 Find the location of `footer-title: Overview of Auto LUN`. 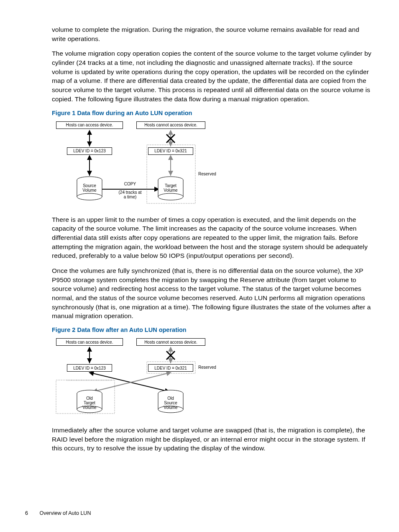

footer-title: Overview of Auto LUN is located at coordinates (65, 513).